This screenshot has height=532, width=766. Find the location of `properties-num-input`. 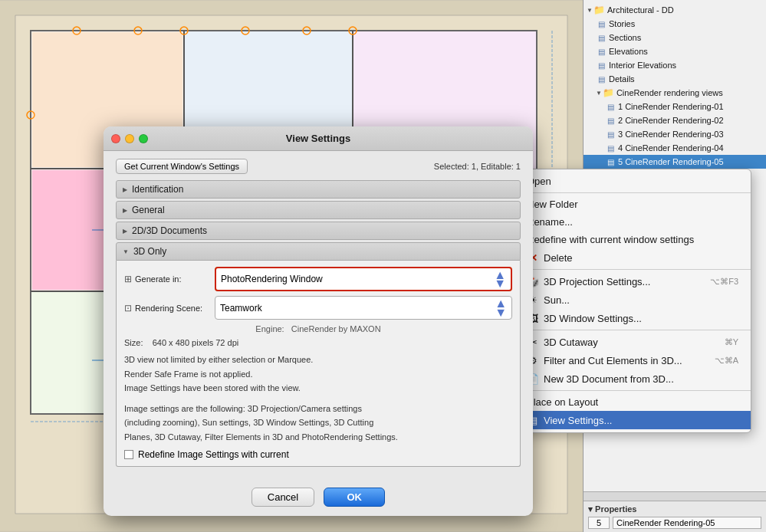

properties-num-input is located at coordinates (599, 523).